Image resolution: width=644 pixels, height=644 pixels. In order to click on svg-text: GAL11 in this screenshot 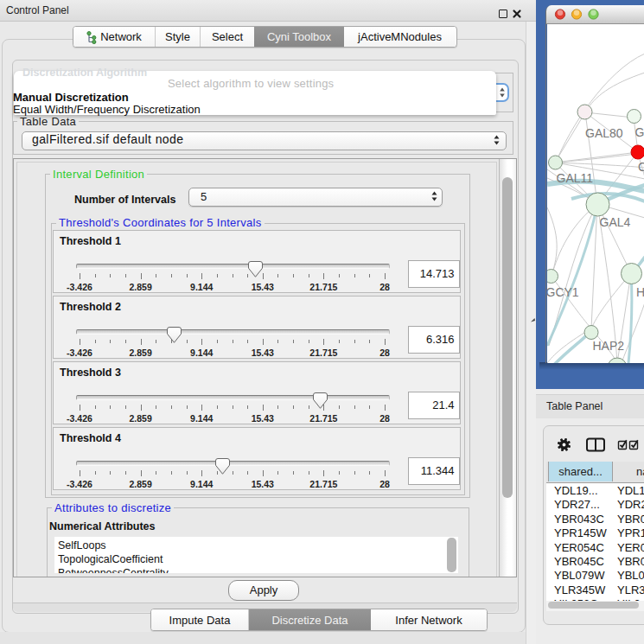, I will do `click(576, 178)`.